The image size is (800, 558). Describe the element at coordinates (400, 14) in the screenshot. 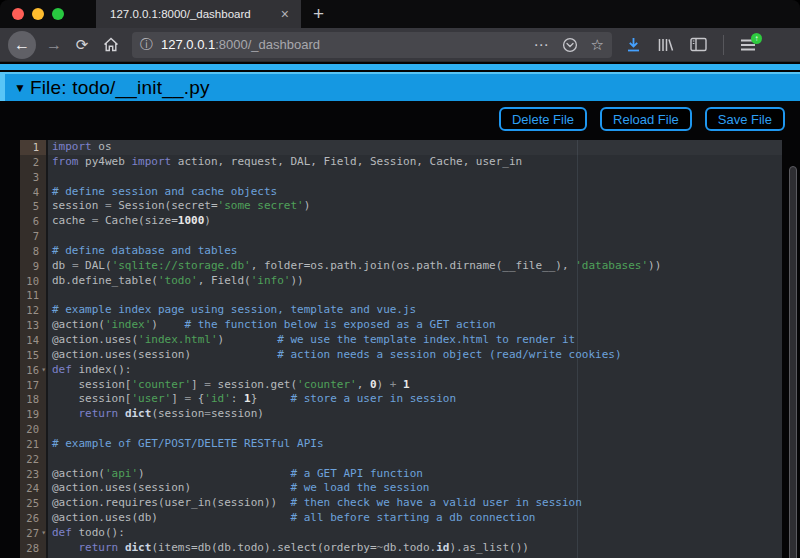

I see `tab-strip: 127.0.0.1:8000/_dashboard × +` at that location.